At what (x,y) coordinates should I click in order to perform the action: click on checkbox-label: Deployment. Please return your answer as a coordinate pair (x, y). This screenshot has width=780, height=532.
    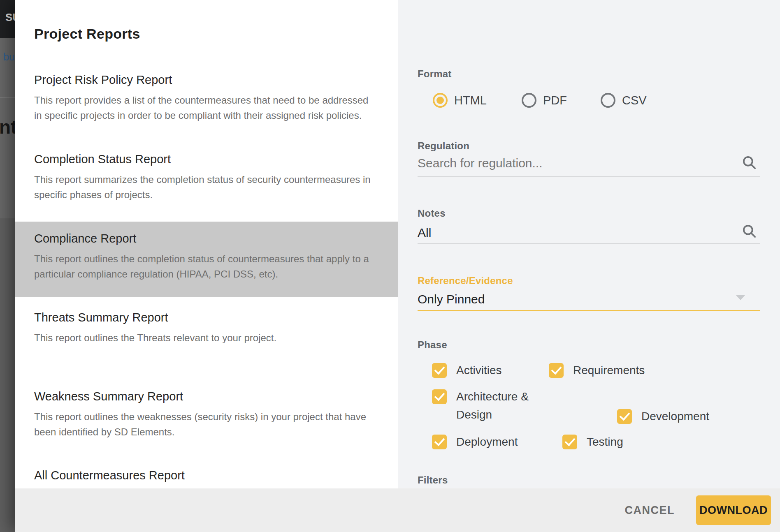
    Looking at the image, I should click on (487, 442).